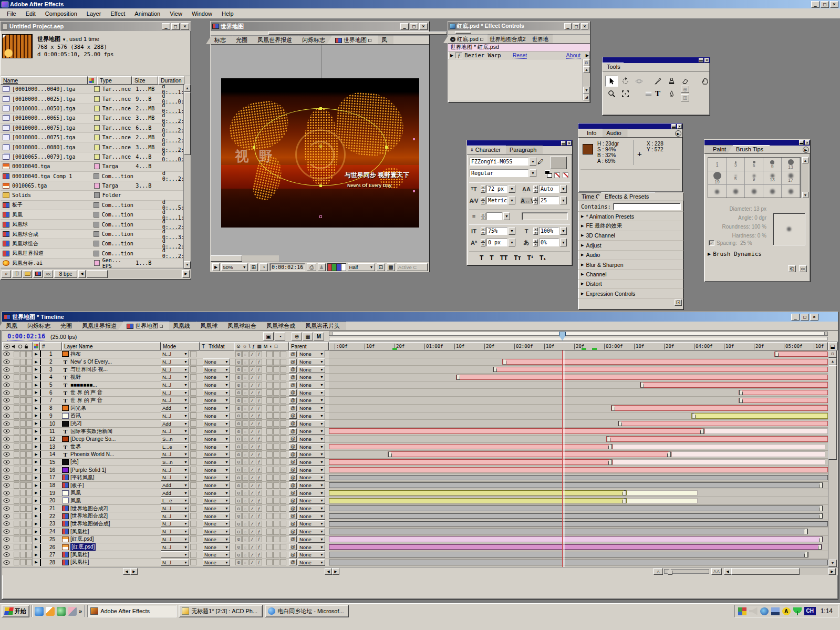 This screenshot has width=840, height=630. I want to click on blend-mode-dropdown: N...l▼, so click(175, 562).